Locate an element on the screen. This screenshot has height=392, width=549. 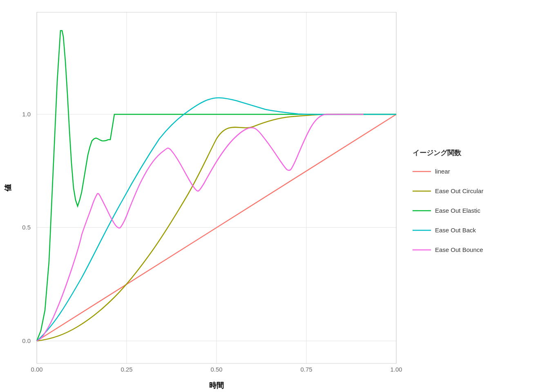
x-tick-025: 0.25 is located at coordinates (127, 369).